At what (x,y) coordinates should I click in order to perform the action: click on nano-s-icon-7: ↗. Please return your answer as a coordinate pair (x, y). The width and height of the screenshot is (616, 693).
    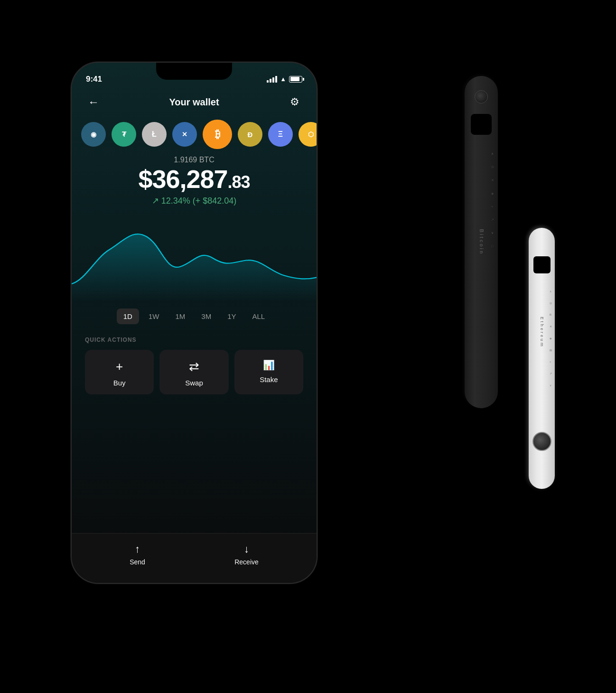
    Looking at the image, I should click on (551, 373).